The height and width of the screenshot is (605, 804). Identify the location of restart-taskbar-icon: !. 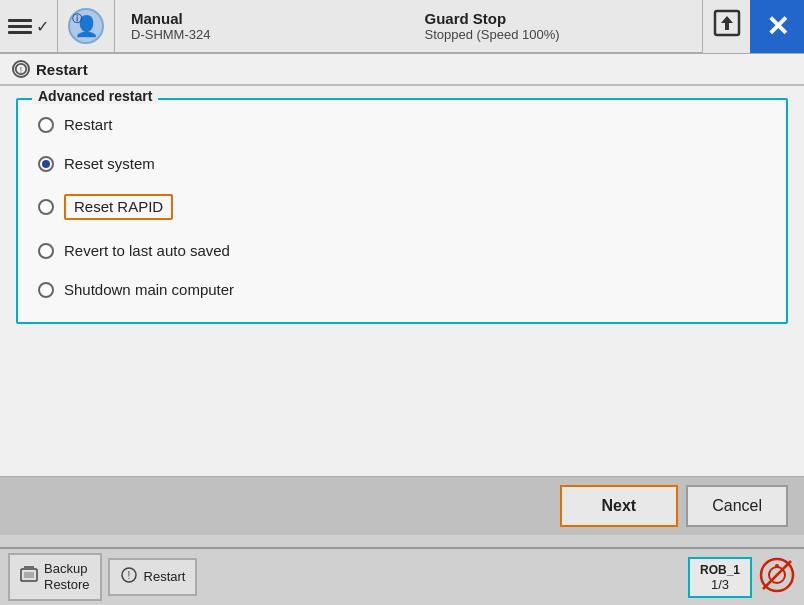
(129, 577).